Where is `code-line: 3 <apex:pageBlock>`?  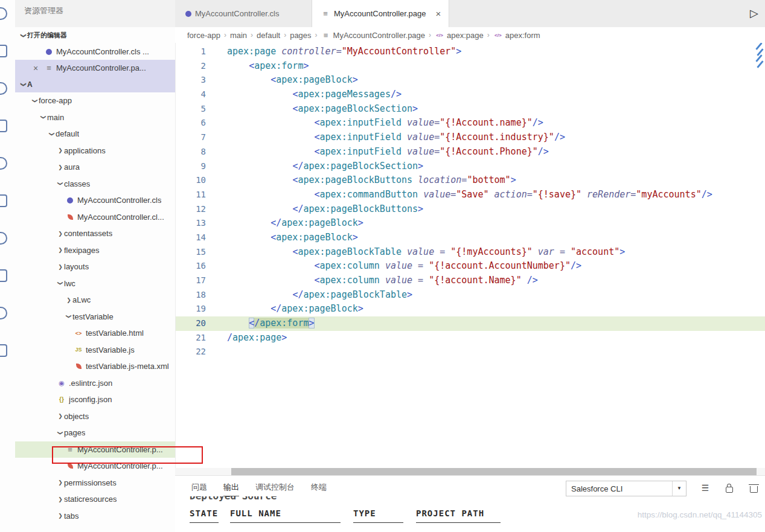
code-line: 3 <apex:pageBlock> is located at coordinates (470, 80).